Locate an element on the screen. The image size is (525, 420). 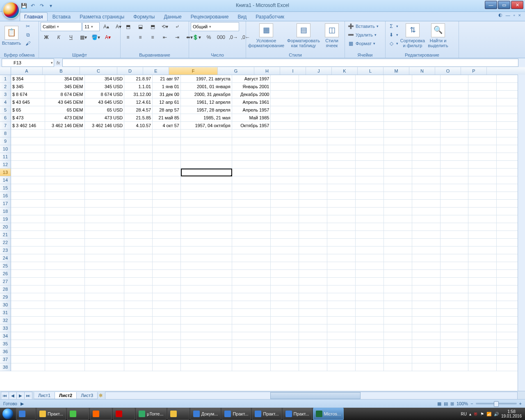
row-header: 8 is located at coordinates (6, 134).